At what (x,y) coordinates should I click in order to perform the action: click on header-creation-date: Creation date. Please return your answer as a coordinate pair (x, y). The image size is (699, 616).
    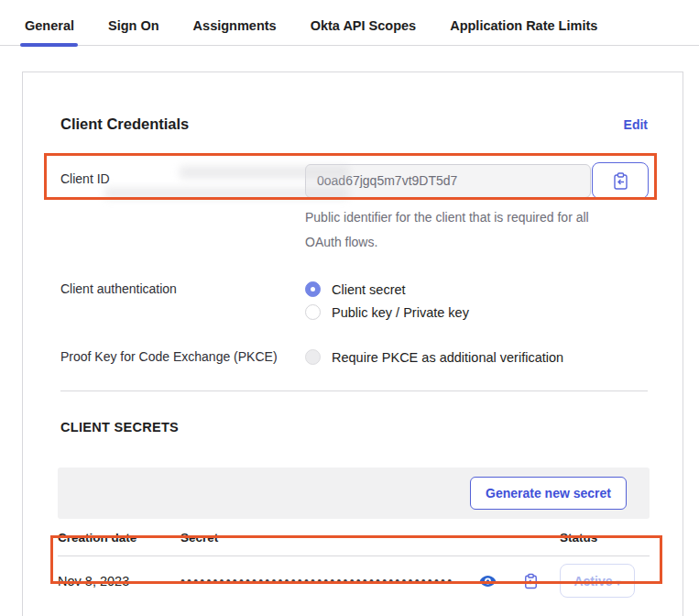
    Looking at the image, I should click on (119, 537).